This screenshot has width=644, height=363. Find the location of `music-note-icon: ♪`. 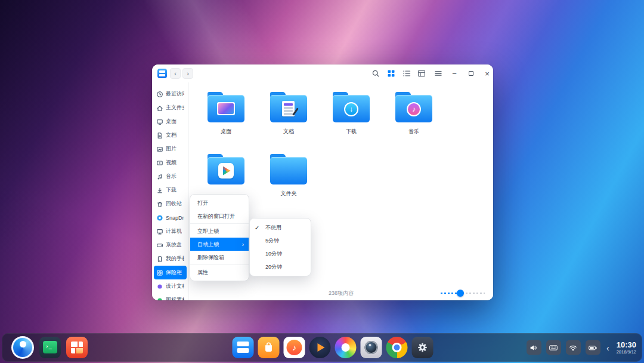

music-note-icon: ♪ is located at coordinates (295, 347).